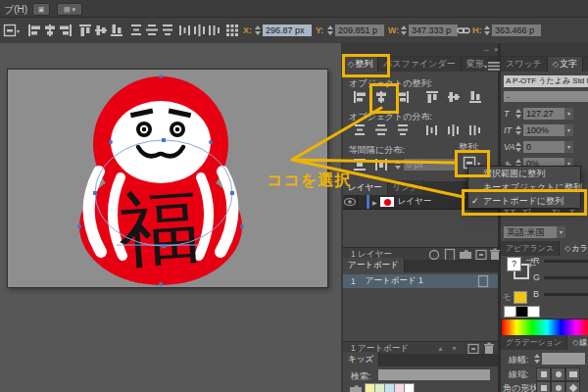 This screenshot has height=392, width=588. I want to click on corner-bevel-button, so click(572, 386).